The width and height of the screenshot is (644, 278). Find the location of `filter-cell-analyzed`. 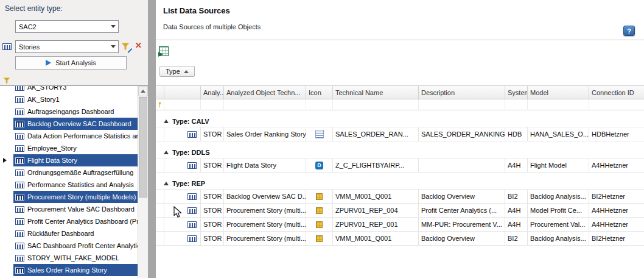

filter-cell-analyzed is located at coordinates (212, 105).